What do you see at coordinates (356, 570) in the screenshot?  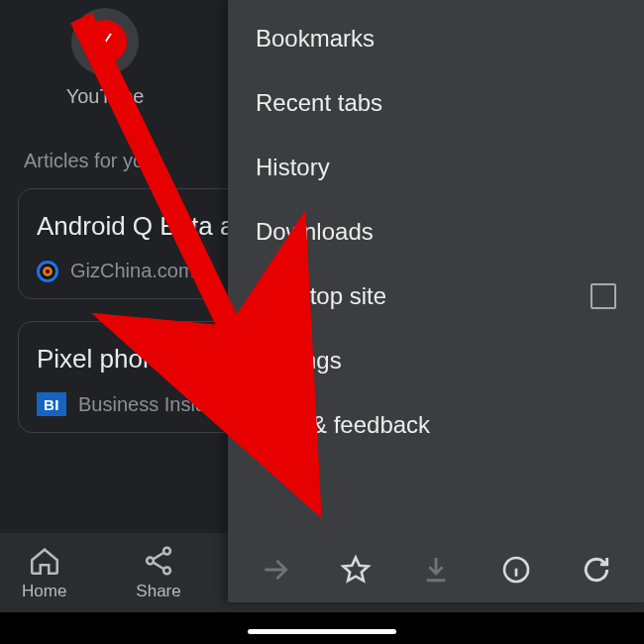 I see `bookmark-button` at bounding box center [356, 570].